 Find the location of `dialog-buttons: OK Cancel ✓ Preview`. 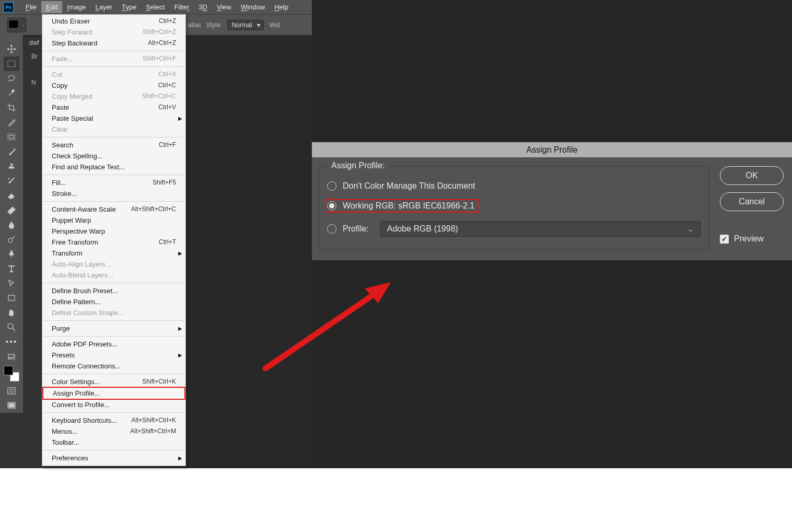

dialog-buttons: OK Cancel ✓ Preview is located at coordinates (752, 208).